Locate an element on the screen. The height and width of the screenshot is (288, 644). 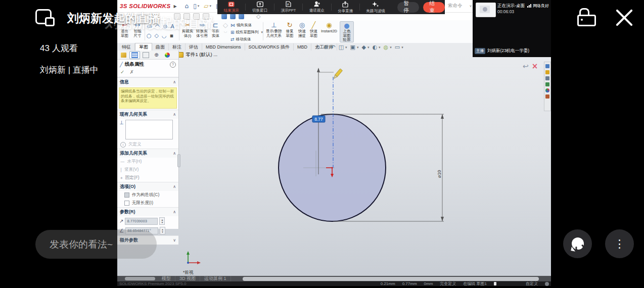
tab-mbd-dimensions: MBD Dimensions is located at coordinates (223, 47).